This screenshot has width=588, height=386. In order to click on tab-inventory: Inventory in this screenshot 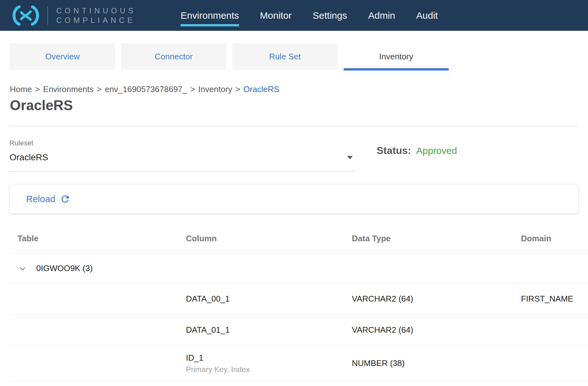, I will do `click(396, 57)`.